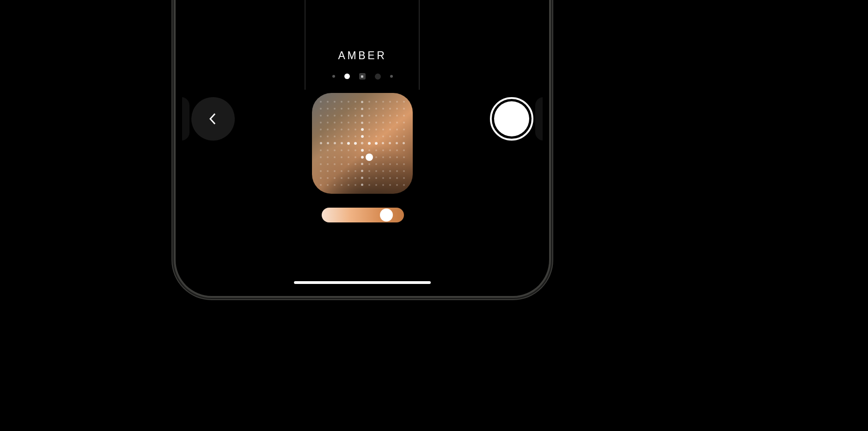 The height and width of the screenshot is (431, 868). I want to click on page-indicators, so click(362, 76).